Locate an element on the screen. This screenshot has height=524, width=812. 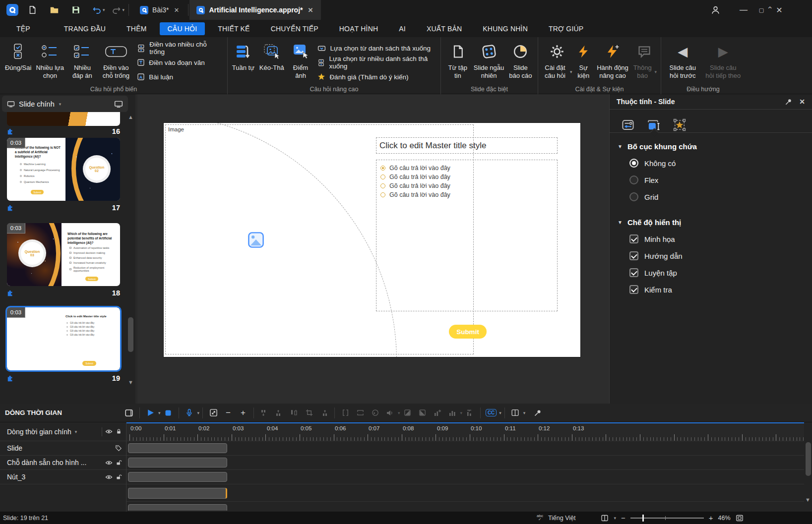
timeline-pin-icon is located at coordinates (538, 413).